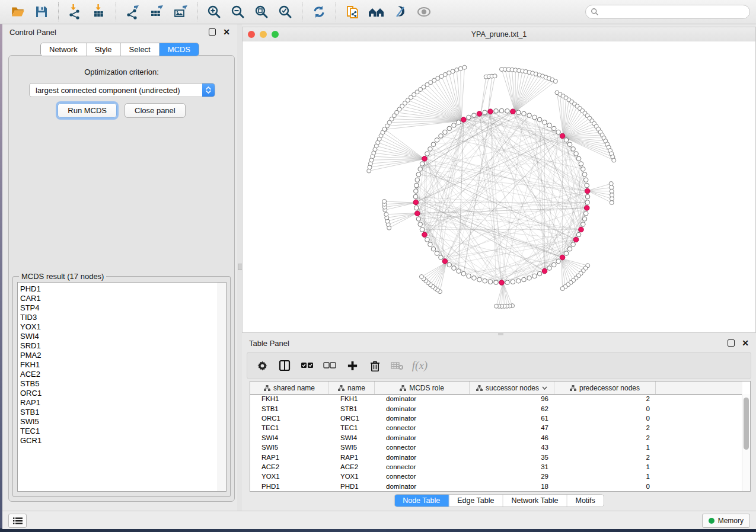 The height and width of the screenshot is (532, 756). I want to click on open-file-button, so click(18, 12).